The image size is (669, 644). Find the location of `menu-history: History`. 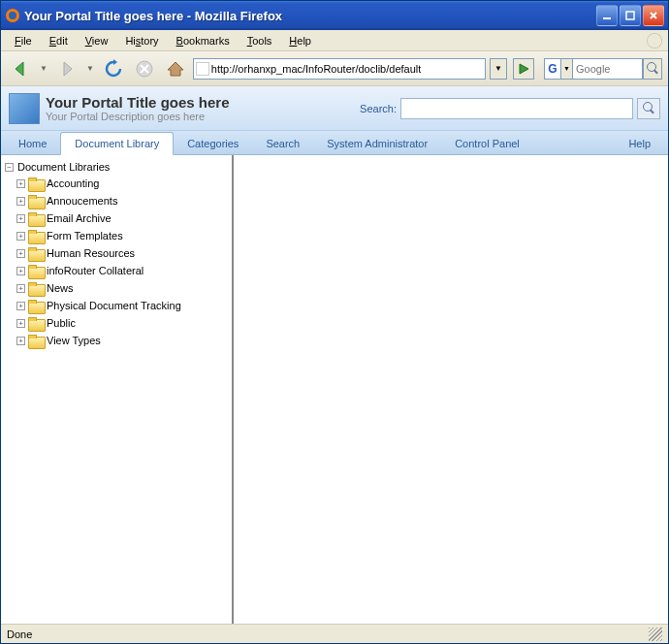

menu-history: History is located at coordinates (142, 41).